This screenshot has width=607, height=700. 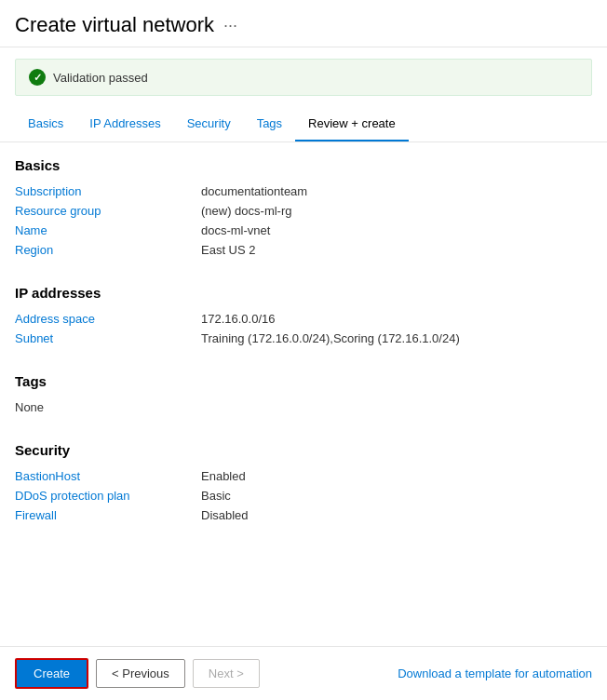 What do you see at coordinates (231, 26) in the screenshot?
I see `more-options-icon: ···` at bounding box center [231, 26].